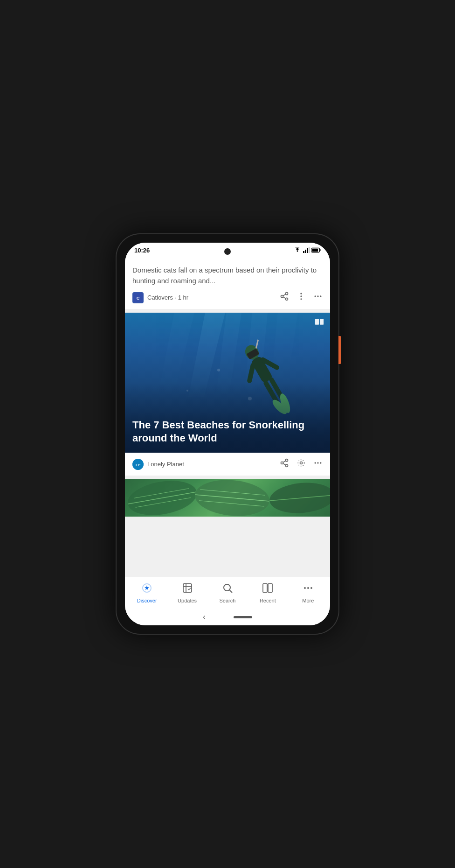 The width and height of the screenshot is (455, 868). I want to click on share-icon, so click(284, 298).